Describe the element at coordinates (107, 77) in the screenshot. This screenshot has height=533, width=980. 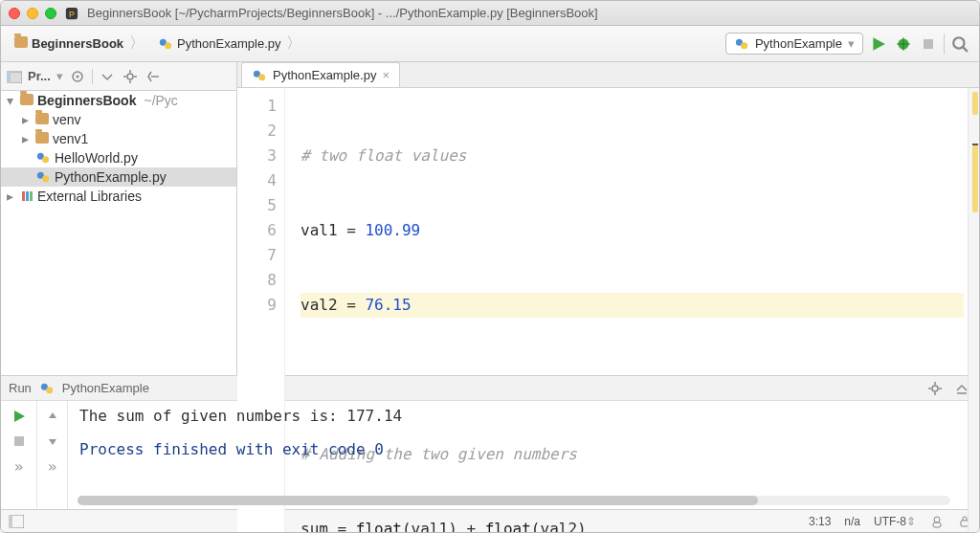
I see `collapse-all-icon` at that location.